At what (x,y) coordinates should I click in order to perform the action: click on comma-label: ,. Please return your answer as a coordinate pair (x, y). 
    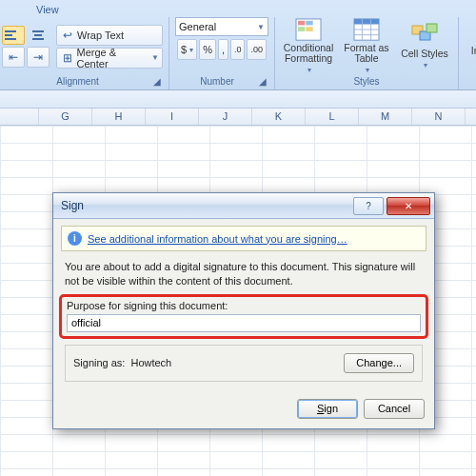
    Looking at the image, I should click on (223, 50).